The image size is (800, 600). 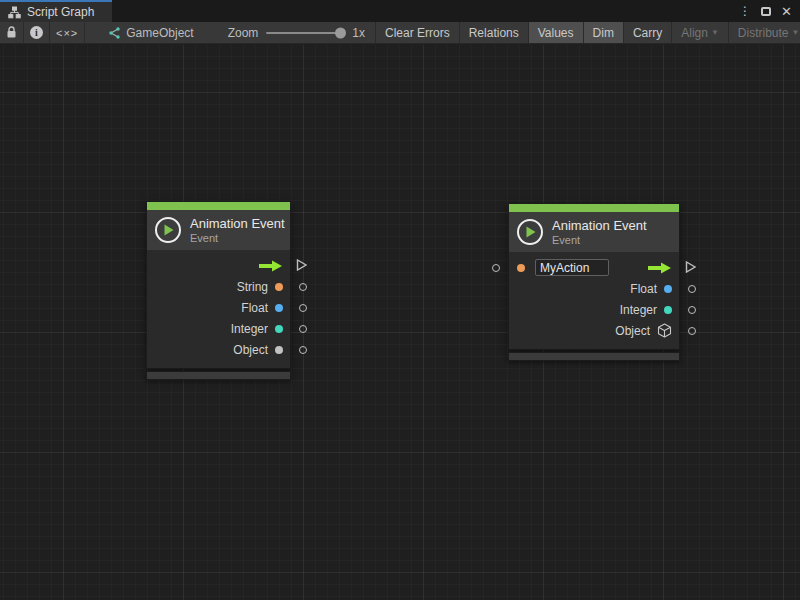 What do you see at coordinates (418, 32) in the screenshot?
I see `clear-errors-button: Clear Errors` at bounding box center [418, 32].